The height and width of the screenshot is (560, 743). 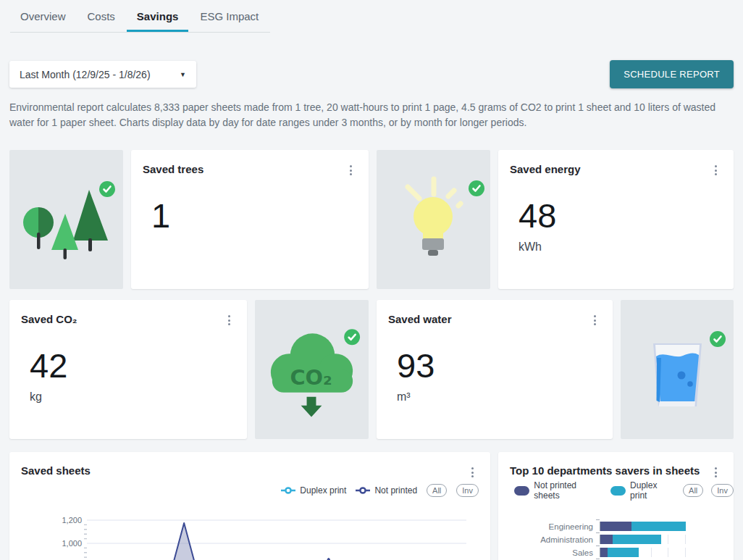 What do you see at coordinates (43, 16) in the screenshot?
I see `tab-overview: Overview` at bounding box center [43, 16].